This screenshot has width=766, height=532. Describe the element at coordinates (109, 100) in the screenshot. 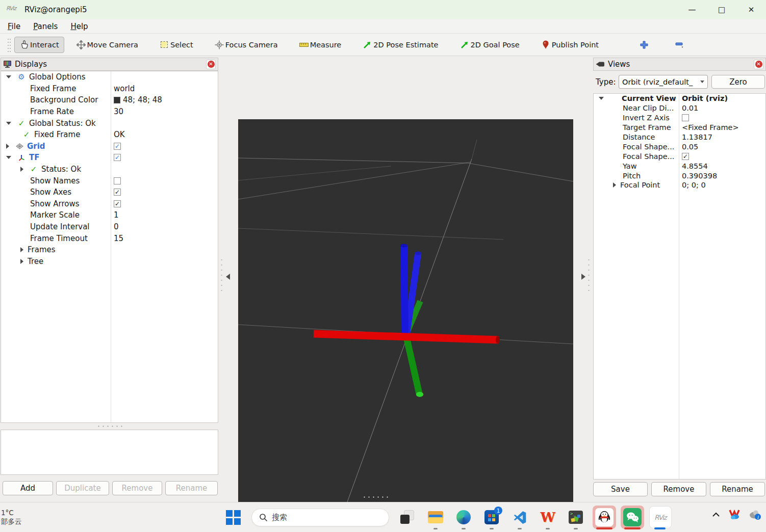

I see `displays-row-background-color: Background Color48; 48; 48` at that location.